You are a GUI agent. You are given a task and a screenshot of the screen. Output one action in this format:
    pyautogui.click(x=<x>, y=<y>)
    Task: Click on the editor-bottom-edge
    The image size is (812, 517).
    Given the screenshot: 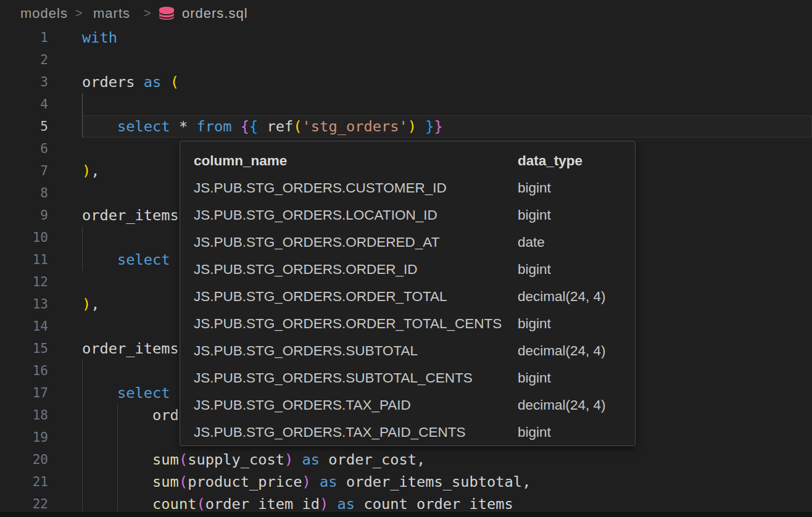 What is the action you would take?
    pyautogui.click(x=406, y=514)
    